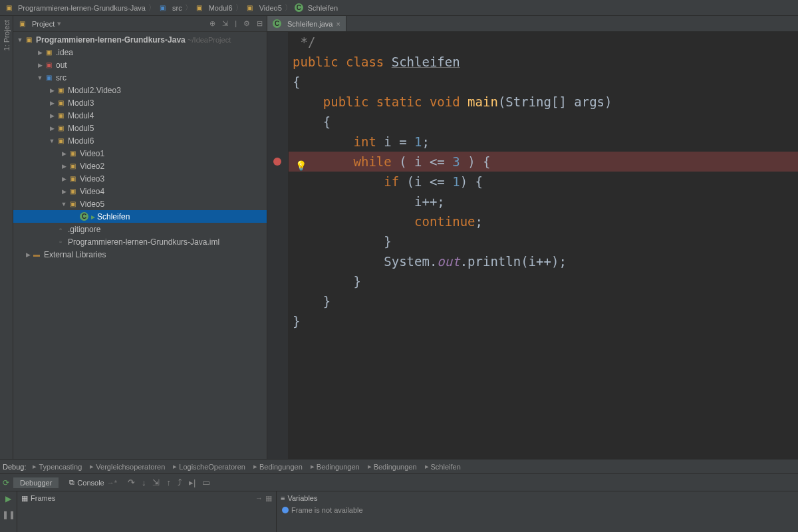 This screenshot has width=798, height=532. What do you see at coordinates (81, 128) in the screenshot?
I see `tree-label: Modul5` at bounding box center [81, 128].